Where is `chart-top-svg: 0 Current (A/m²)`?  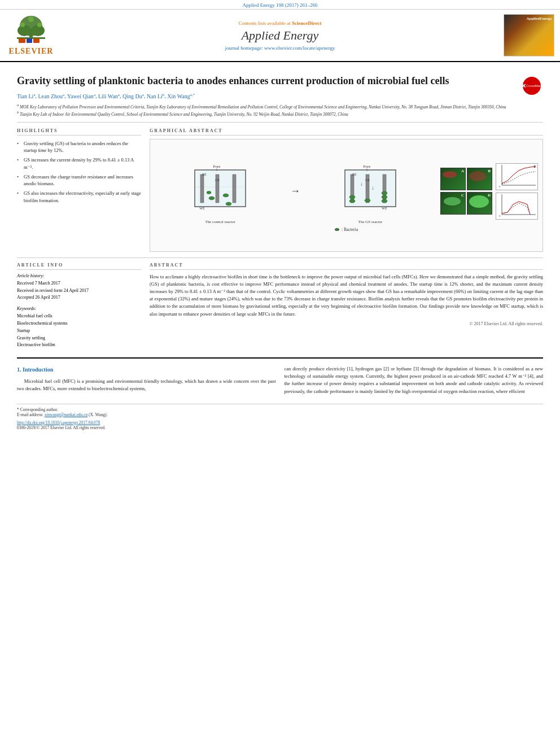
chart-top-svg: 0 Current (A/m²) is located at coordinates (517, 177).